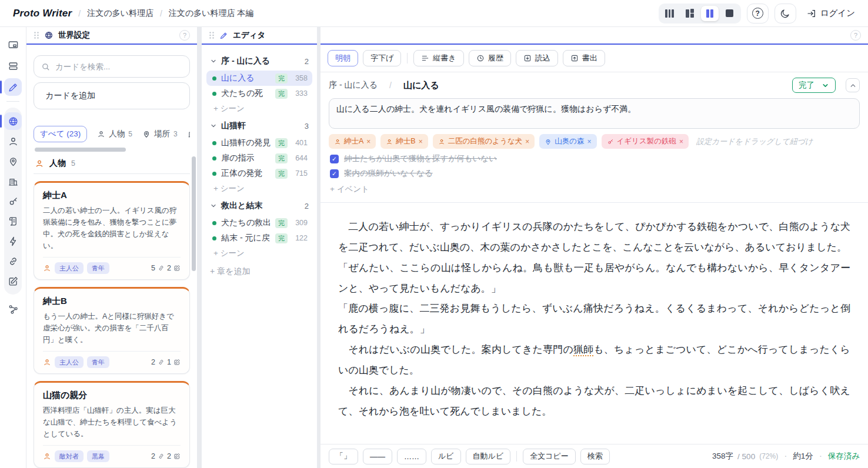 The height and width of the screenshot is (468, 868). I want to click on linked-card-tag: 山奥の森 ×, so click(568, 141).